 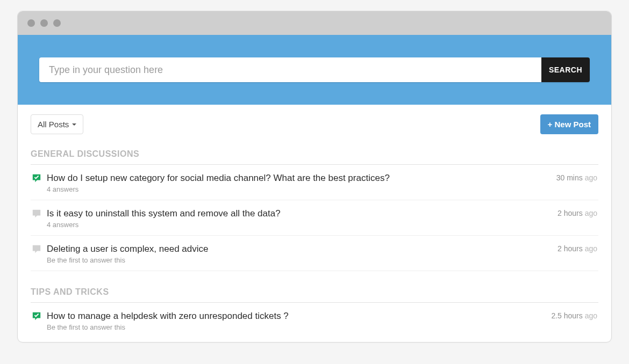 What do you see at coordinates (299, 183) in the screenshot?
I see `post-main: How do I setup new category for social m…` at bounding box center [299, 183].